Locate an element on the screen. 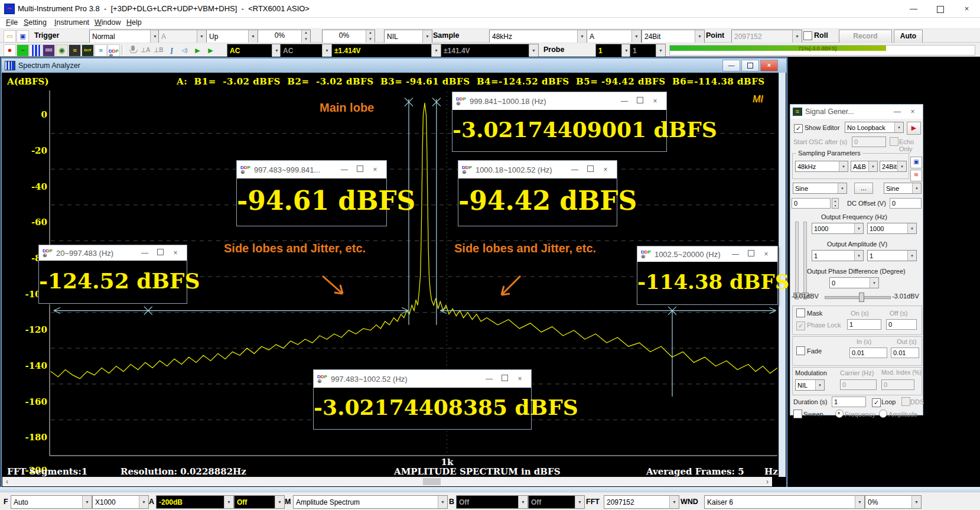  microphone-icon is located at coordinates (132, 51).